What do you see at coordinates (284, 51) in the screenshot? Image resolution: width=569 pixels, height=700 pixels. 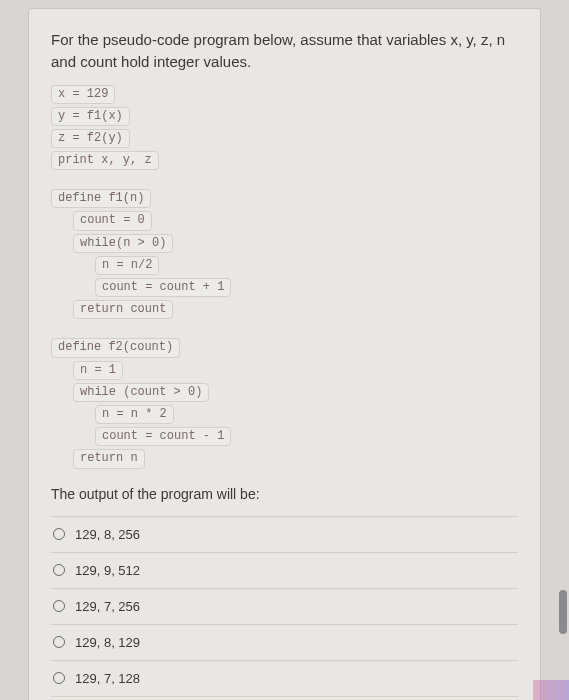 I see `question-stem: For the pseudo-code program below, assum…` at bounding box center [284, 51].